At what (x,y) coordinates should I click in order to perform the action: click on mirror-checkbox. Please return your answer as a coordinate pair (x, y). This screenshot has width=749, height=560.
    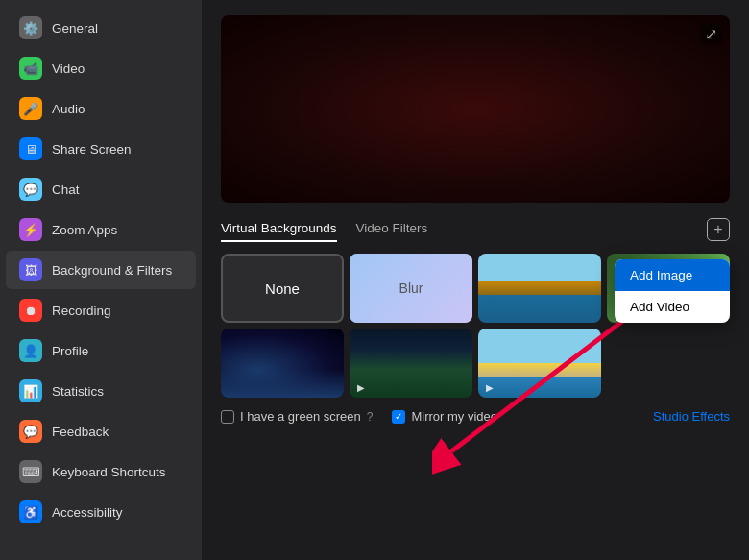
    Looking at the image, I should click on (399, 417).